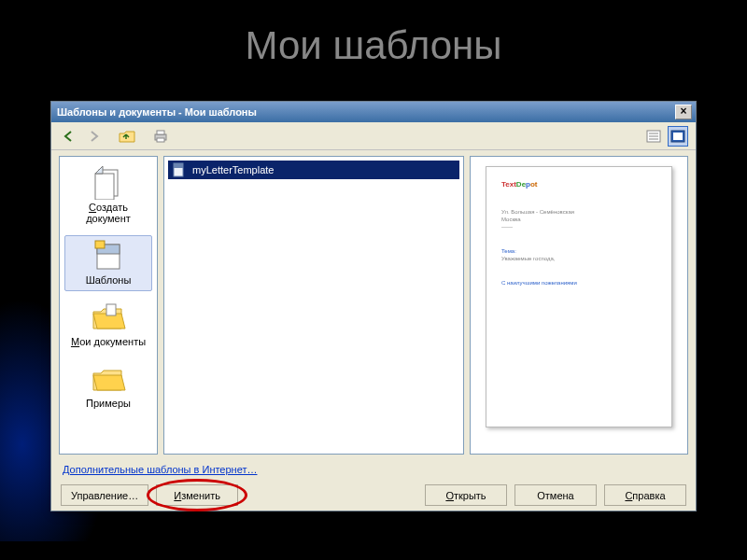 This screenshot has height=560, width=747. I want to click on templates-icon, so click(108, 256).